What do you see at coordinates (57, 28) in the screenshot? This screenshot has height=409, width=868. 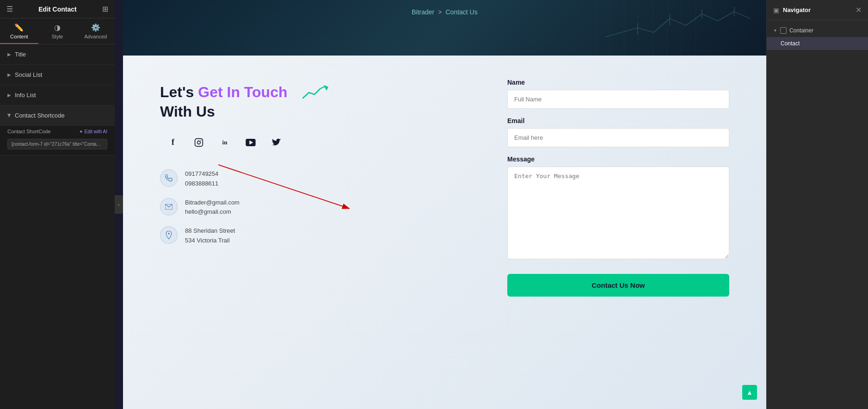 I see `style-tab-icon: ◑` at bounding box center [57, 28].